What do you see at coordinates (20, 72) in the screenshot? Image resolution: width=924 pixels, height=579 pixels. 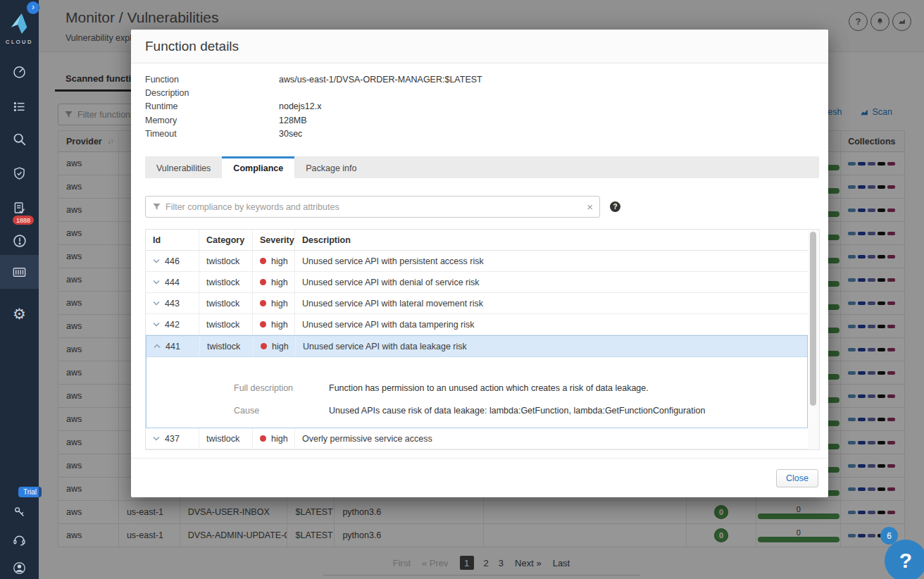 I see `gauge-icon` at bounding box center [20, 72].